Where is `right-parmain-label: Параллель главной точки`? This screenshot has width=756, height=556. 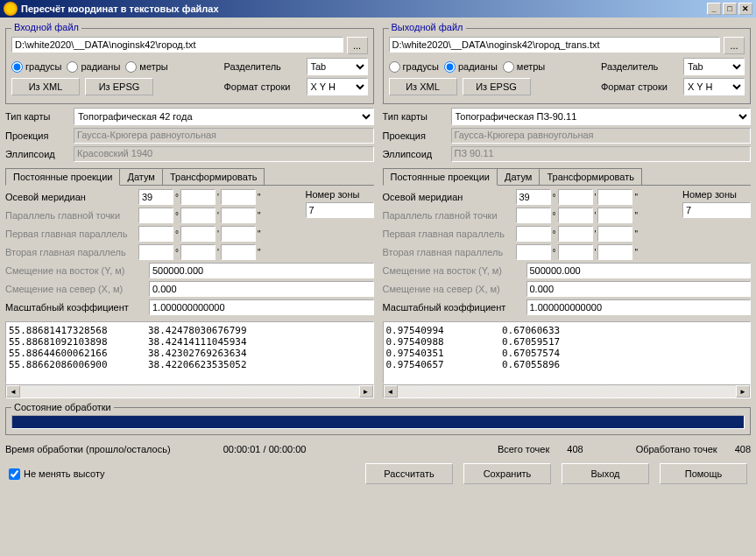
right-parmain-label: Параллель главной точки is located at coordinates (449, 215).